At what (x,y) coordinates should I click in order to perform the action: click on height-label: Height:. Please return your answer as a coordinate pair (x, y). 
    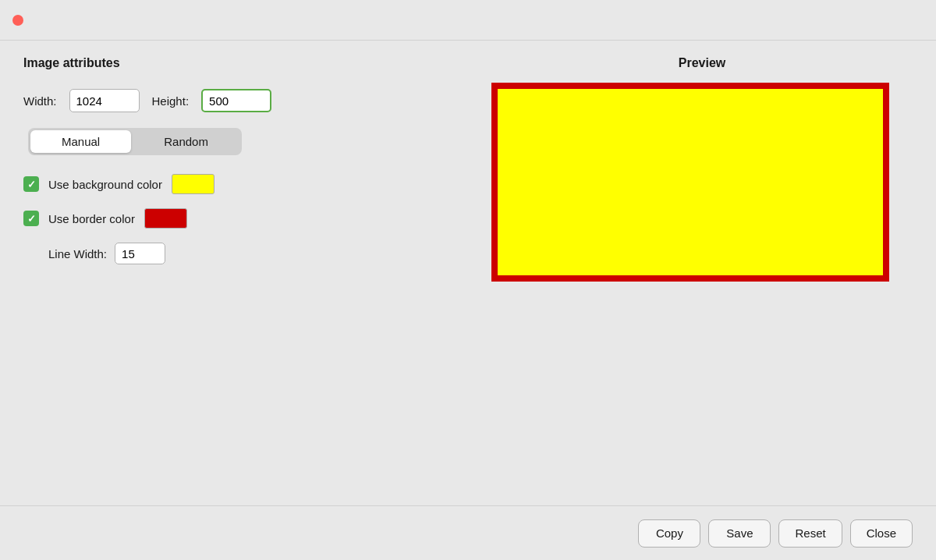
    Looking at the image, I should click on (171, 101).